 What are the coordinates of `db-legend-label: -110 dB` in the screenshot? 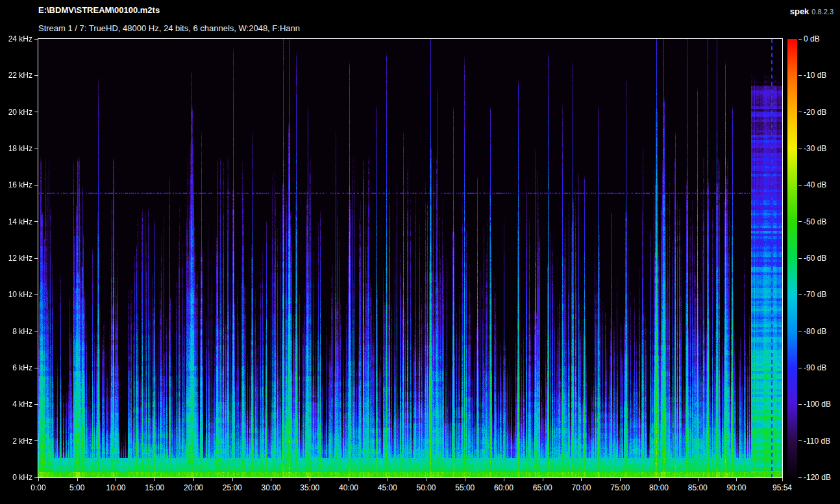 It's located at (817, 441).